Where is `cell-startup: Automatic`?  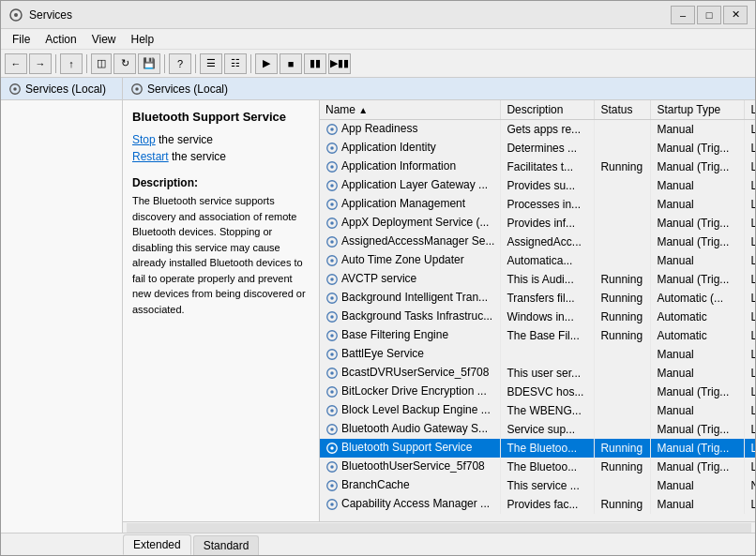
cell-startup: Automatic is located at coordinates (698, 317).